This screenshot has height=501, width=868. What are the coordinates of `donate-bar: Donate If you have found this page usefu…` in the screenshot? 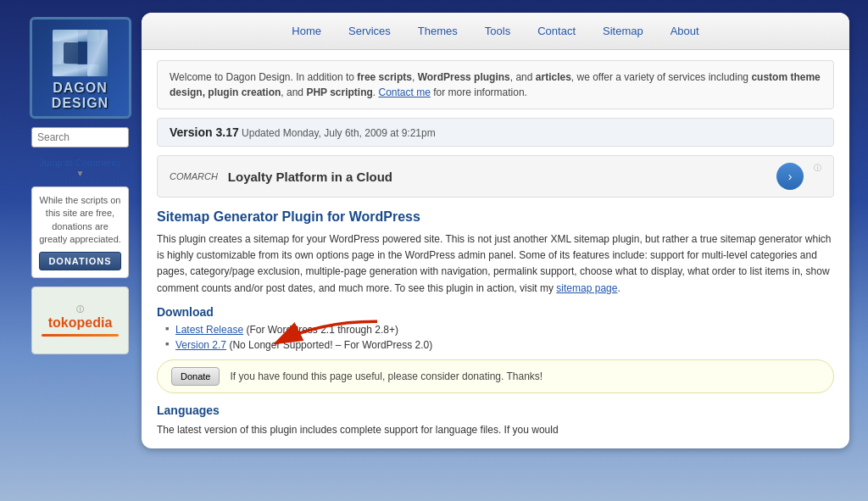 It's located at (495, 376).